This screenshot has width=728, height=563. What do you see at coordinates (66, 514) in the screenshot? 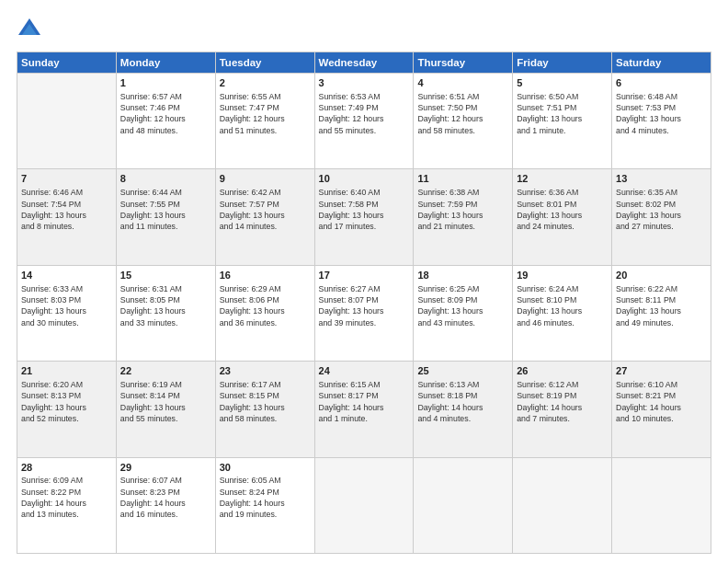
I see `day-info-line: and 13 minutes.` at bounding box center [66, 514].